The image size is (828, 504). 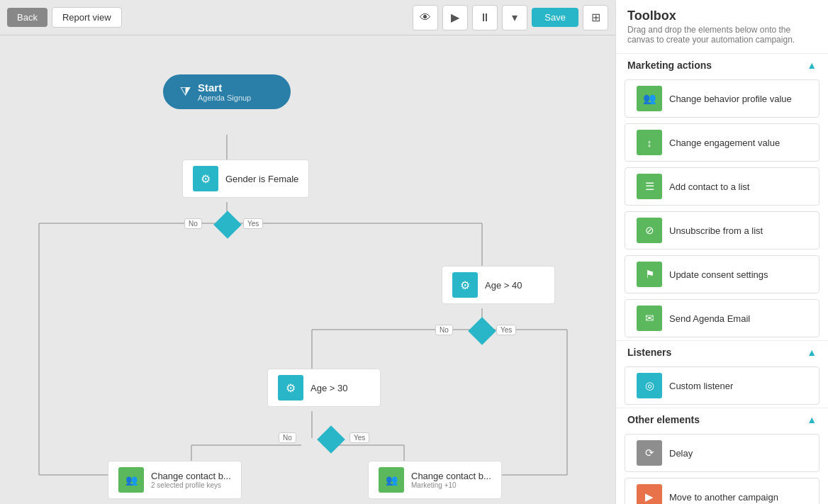 What do you see at coordinates (722, 274) in the screenshot?
I see `toolbox-update-consent-item: ⚑ Update consent settings` at bounding box center [722, 274].